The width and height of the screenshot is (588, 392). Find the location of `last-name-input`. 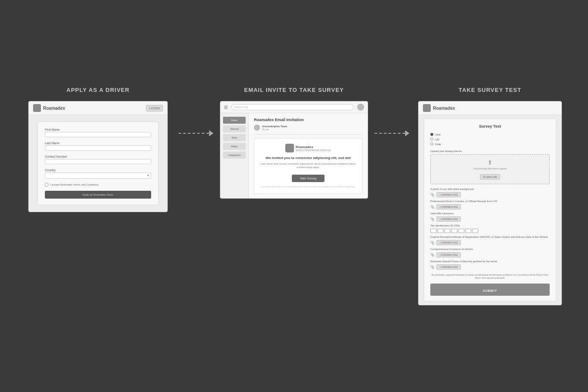

last-name-input is located at coordinates (98, 148).